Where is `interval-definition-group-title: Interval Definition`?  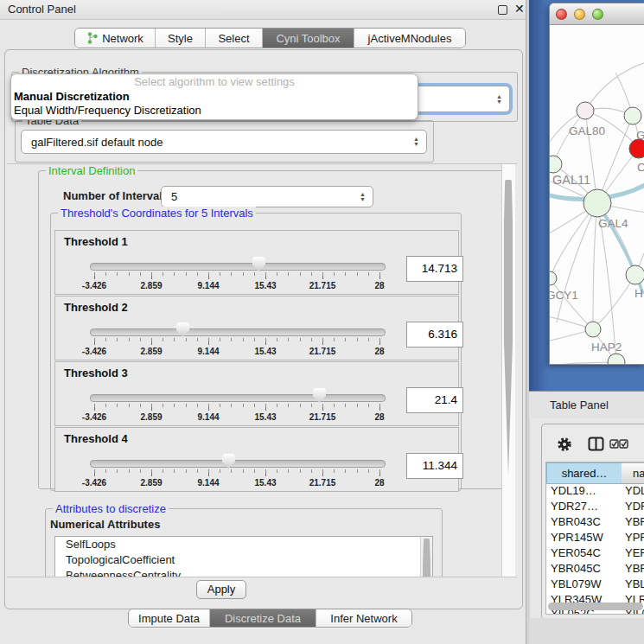 interval-definition-group-title: Interval Definition is located at coordinates (92, 171).